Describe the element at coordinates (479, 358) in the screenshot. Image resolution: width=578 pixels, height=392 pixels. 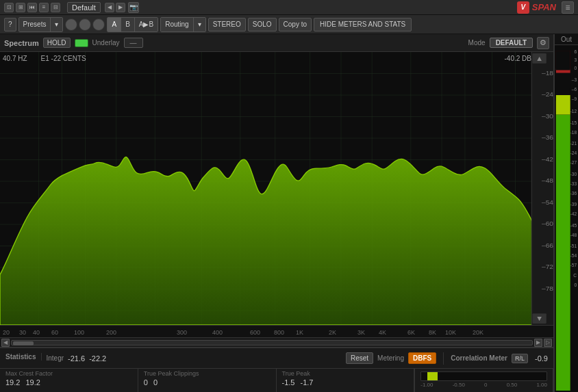
I see `correlation-title: Correlation Meter` at that location.